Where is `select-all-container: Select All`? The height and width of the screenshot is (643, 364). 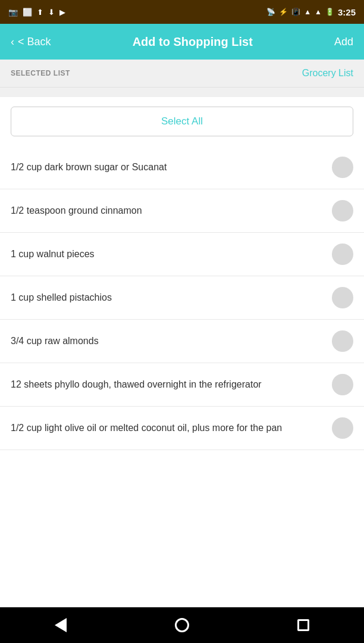 select-all-container: Select All is located at coordinates (182, 121).